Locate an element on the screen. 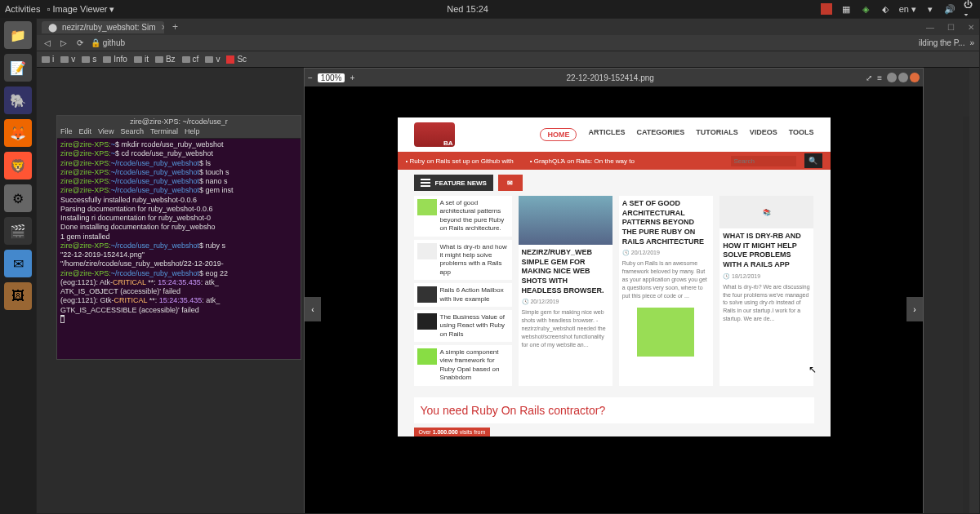 This screenshot has height=514, width=980. recording-indicator-icon is located at coordinates (826, 9).